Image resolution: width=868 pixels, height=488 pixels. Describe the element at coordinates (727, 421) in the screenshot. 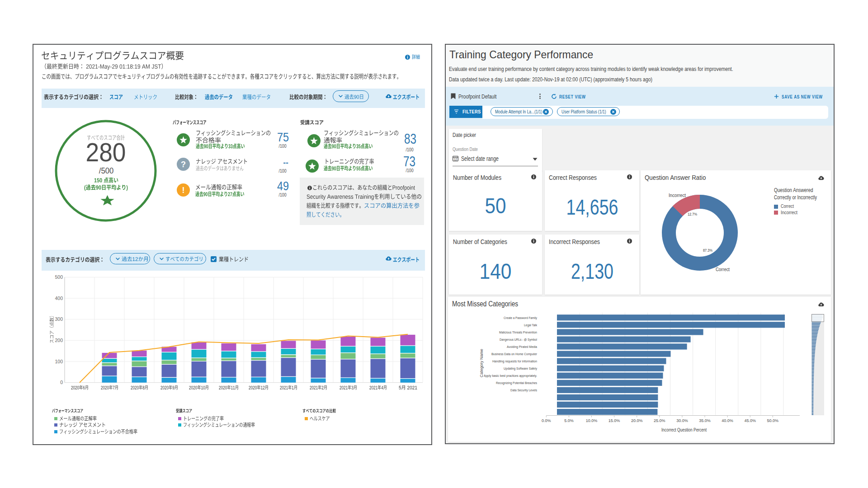

I see `svg-text: 40.0%` at that location.